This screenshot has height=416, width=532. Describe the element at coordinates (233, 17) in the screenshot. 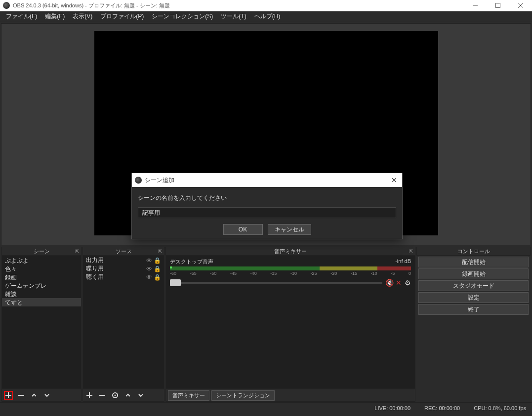

I see `menu-tools: ツール(T)` at that location.